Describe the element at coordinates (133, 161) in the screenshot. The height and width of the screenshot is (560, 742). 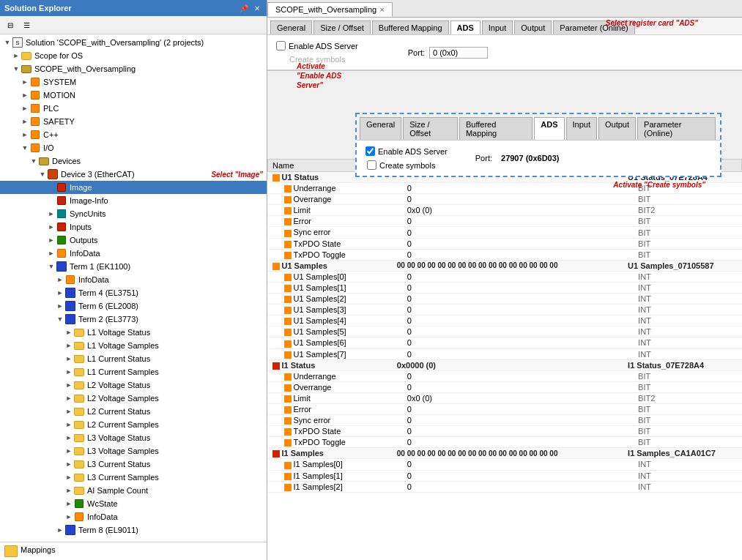
I see `tree-item-devices: Devices` at that location.